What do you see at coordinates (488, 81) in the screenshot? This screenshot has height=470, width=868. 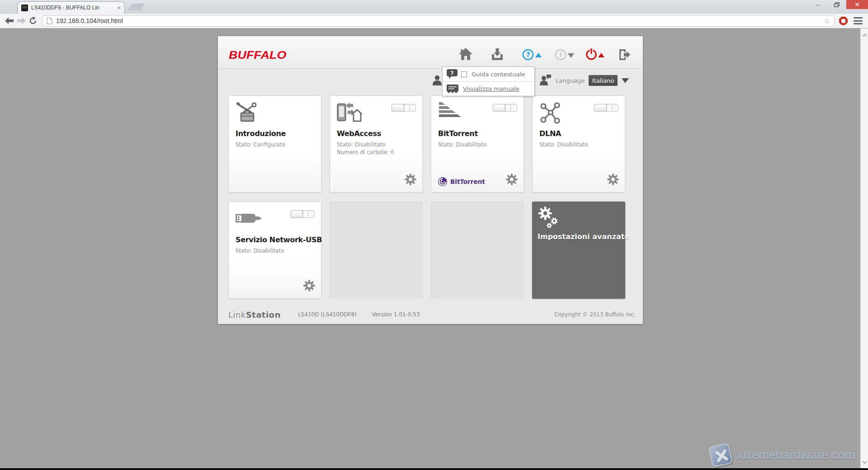 I see `help-dropdown-menu: ? Guida contestuale Visualizza manuale` at bounding box center [488, 81].